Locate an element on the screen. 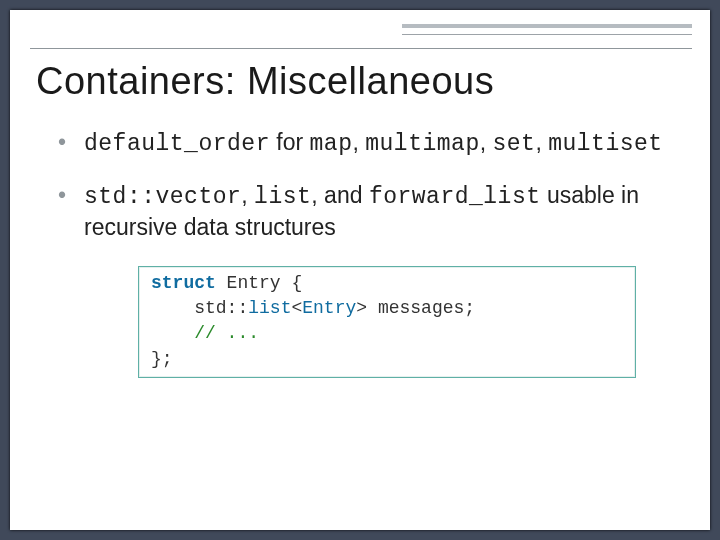 The width and height of the screenshot is (720, 540). code-text: list is located at coordinates (282, 197).